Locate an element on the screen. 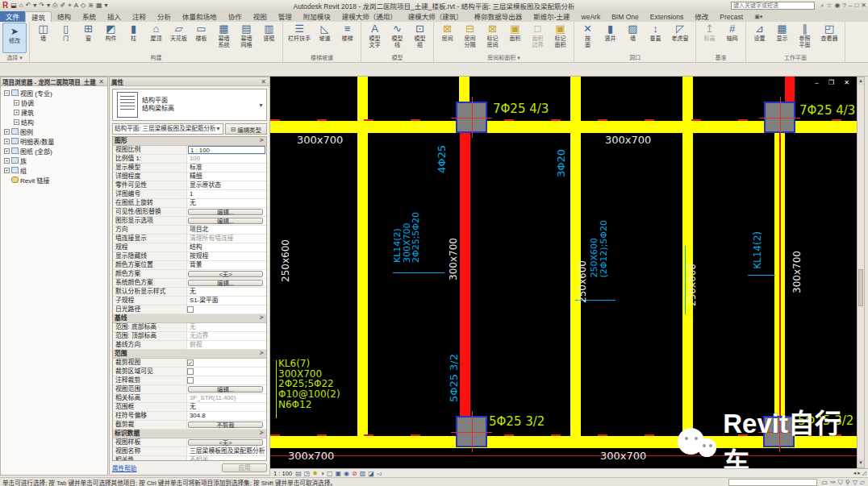  tab-weArk: weArk is located at coordinates (591, 16).